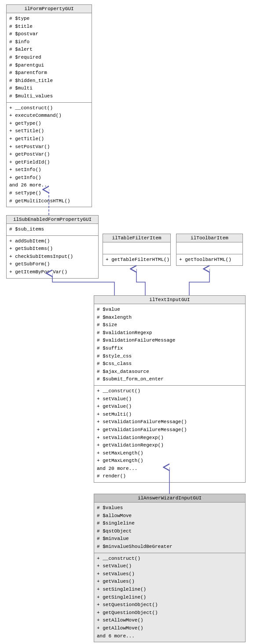 The width and height of the screenshot is (257, 644). Describe the element at coordinates (209, 260) in the screenshot. I see `box-methods-ilToolbarItem: + getToolbarHTML()` at that location.